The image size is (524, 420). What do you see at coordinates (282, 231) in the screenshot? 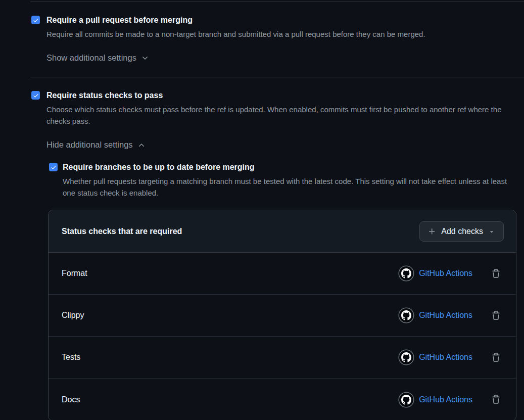
I see `panel-header: Status checks that are required Add chec…` at bounding box center [282, 231].